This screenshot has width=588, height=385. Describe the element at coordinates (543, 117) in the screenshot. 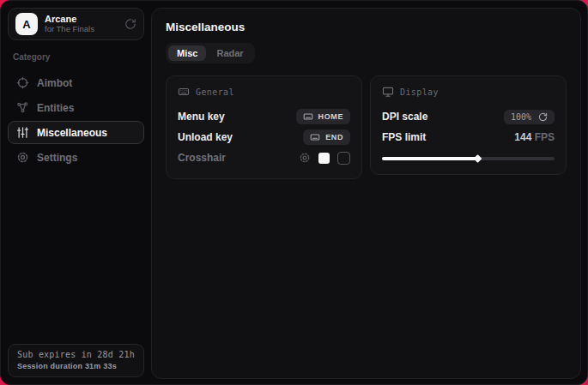

I see `cycle-icon` at that location.